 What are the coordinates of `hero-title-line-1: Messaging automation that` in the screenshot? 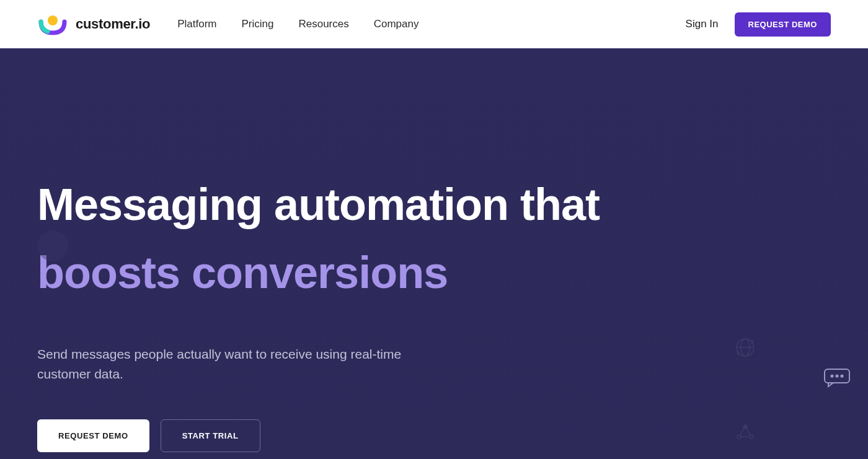 It's located at (319, 204).